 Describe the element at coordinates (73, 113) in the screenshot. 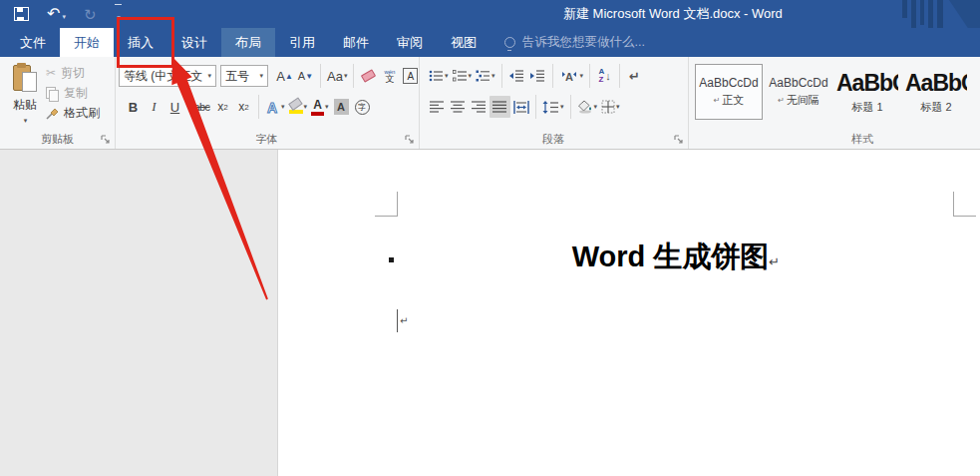

I see `format-painter-button: 格式刷` at that location.